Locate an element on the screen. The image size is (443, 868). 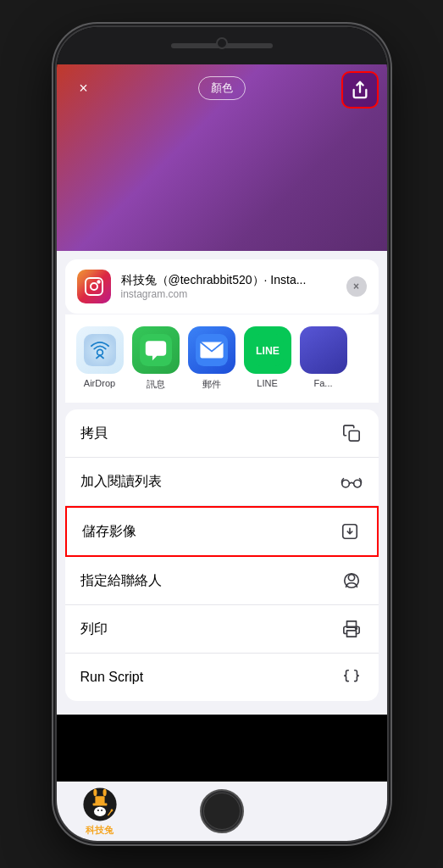
home-button is located at coordinates (222, 811).